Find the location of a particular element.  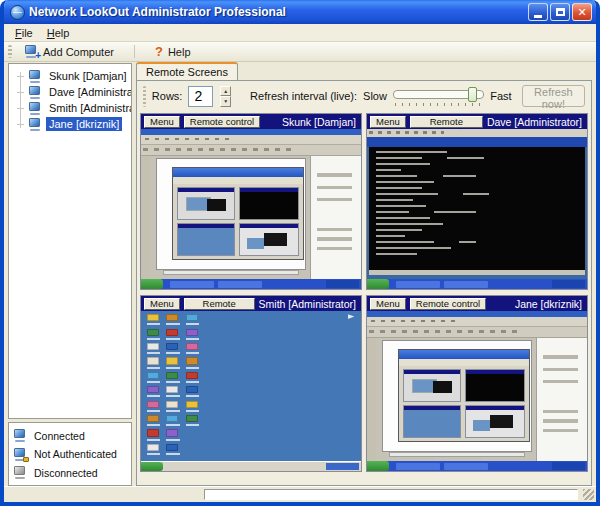

panel-header: Menu Remote control Skunk [Damjan] is located at coordinates (251, 122).